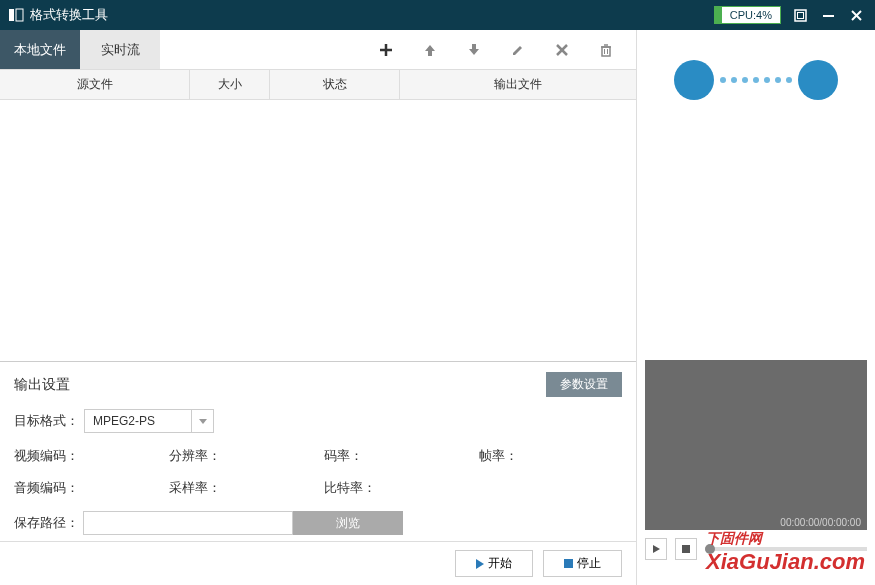 Image resolution: width=875 pixels, height=585 pixels. I want to click on start-button: 开始, so click(494, 564).